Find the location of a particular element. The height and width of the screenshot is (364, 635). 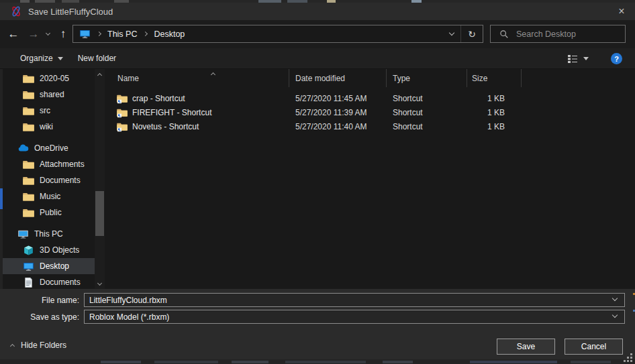

address-bar: This PC Desktop ↻ is located at coordinates (278, 34).